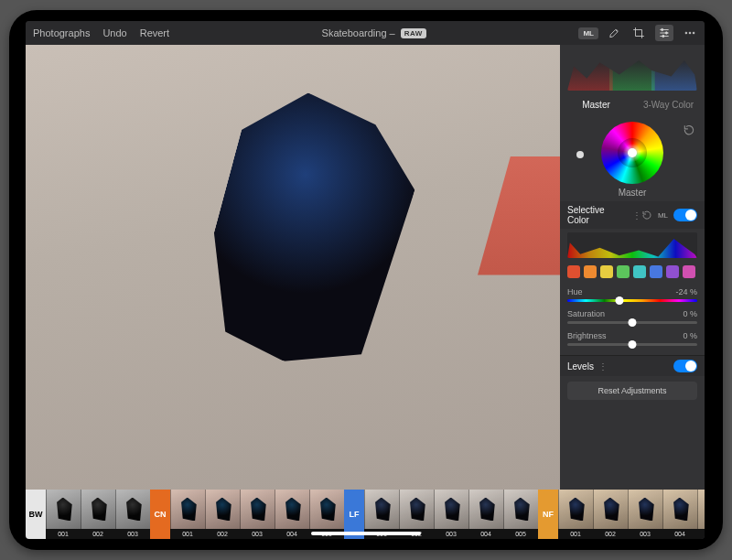 This screenshot has width=732, height=560. Describe the element at coordinates (690, 336) in the screenshot. I see `brightness-value: 0 %` at that location.